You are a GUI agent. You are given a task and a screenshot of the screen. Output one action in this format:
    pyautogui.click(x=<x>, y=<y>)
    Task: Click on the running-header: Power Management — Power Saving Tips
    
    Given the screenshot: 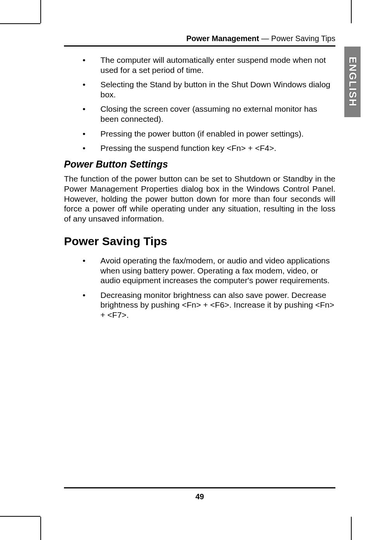 What is the action you would take?
    pyautogui.click(x=200, y=40)
    